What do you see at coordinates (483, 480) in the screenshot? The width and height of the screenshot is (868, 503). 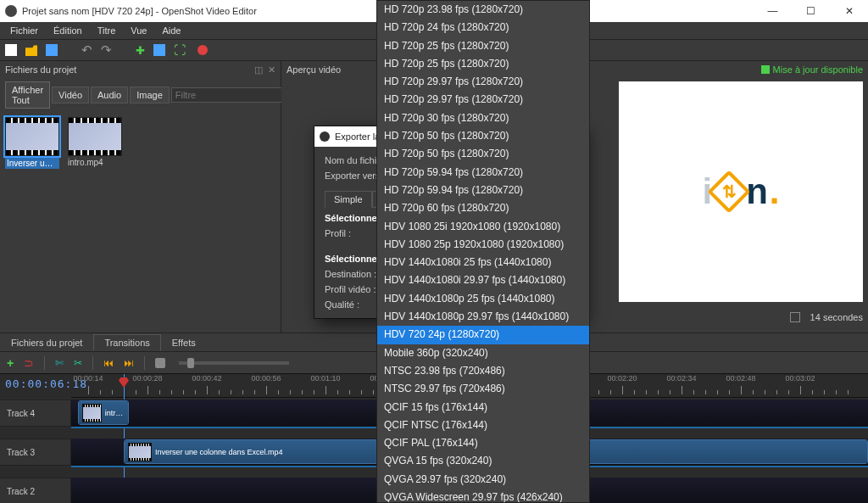 I see `dropdown-item: QVGA 29.97 fps (320x240)` at bounding box center [483, 480].